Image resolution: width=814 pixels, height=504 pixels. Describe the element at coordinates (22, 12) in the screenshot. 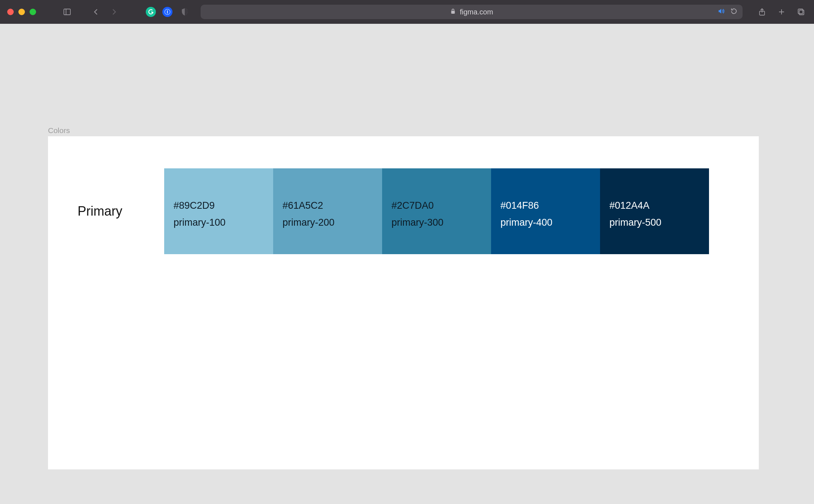

I see `window-controls` at that location.